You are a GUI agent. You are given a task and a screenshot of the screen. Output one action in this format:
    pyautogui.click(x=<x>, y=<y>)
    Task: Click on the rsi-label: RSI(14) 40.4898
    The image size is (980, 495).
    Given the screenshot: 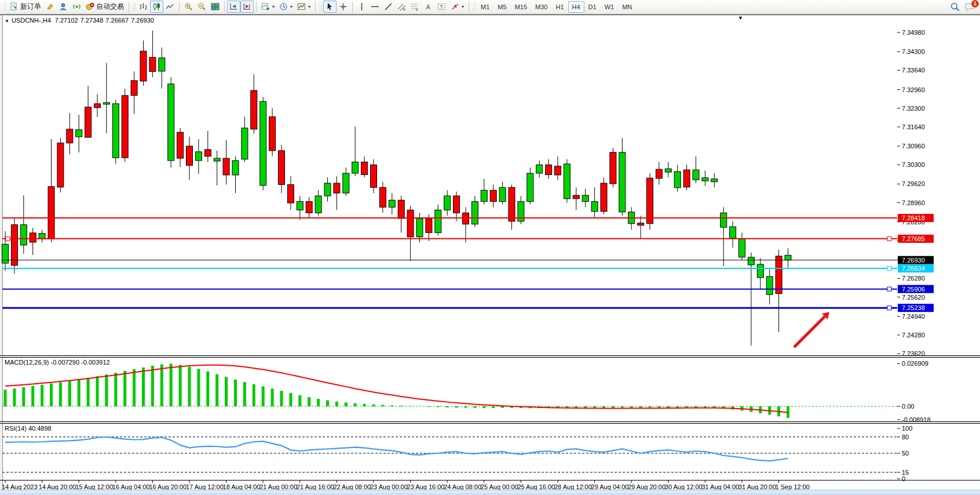 What is the action you would take?
    pyautogui.click(x=28, y=428)
    